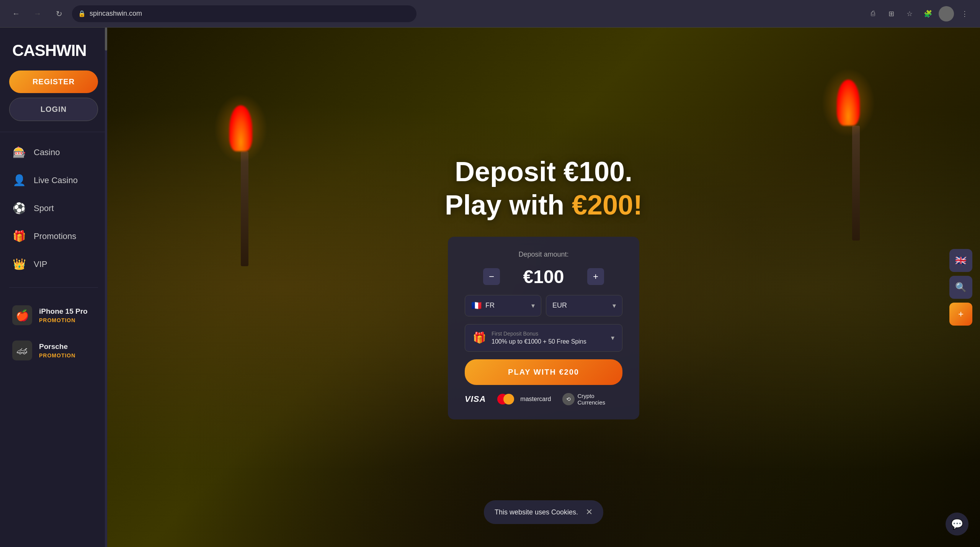 The image size is (980, 547). Describe the element at coordinates (560, 306) in the screenshot. I see `currency-value: EUR` at that location.